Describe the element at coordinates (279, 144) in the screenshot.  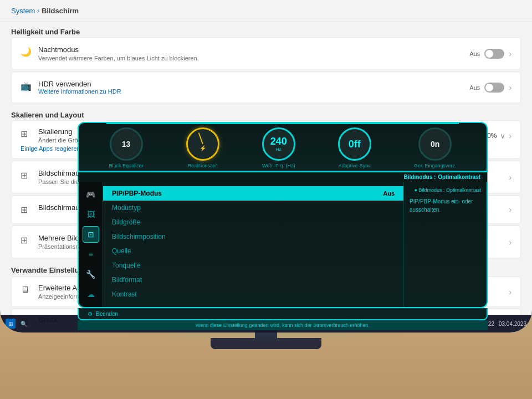
I see `gauge-wdh-frq-circle: 240 Hz` at that location.